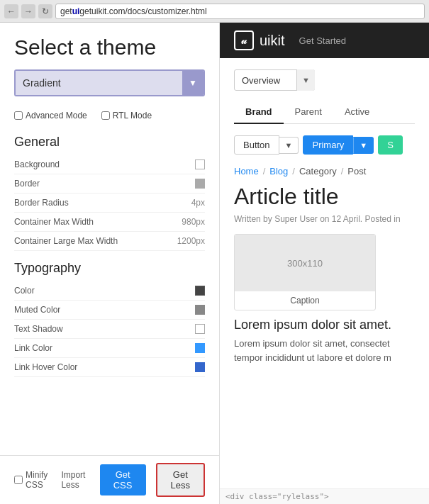 The height and width of the screenshot is (504, 429). What do you see at coordinates (267, 145) in the screenshot?
I see `button-dropdown-group: Button ▼` at bounding box center [267, 145].